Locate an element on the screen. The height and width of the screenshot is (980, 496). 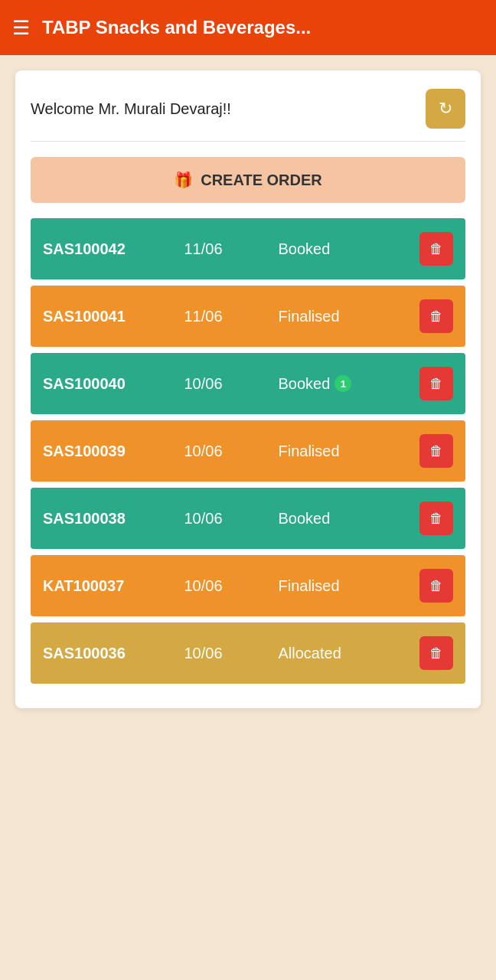
create-order-label: CREATE ORDER is located at coordinates (262, 181).